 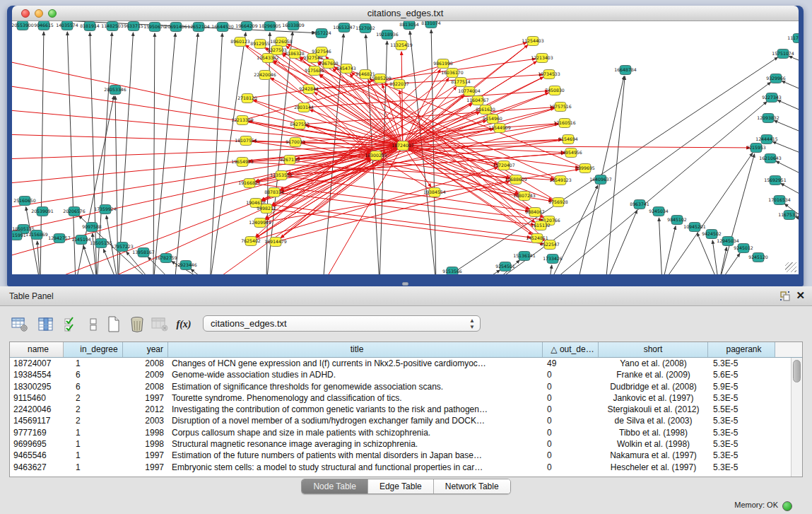 What do you see at coordinates (695, 228) in the screenshot?
I see `network-node: 10945201` at bounding box center [695, 228].